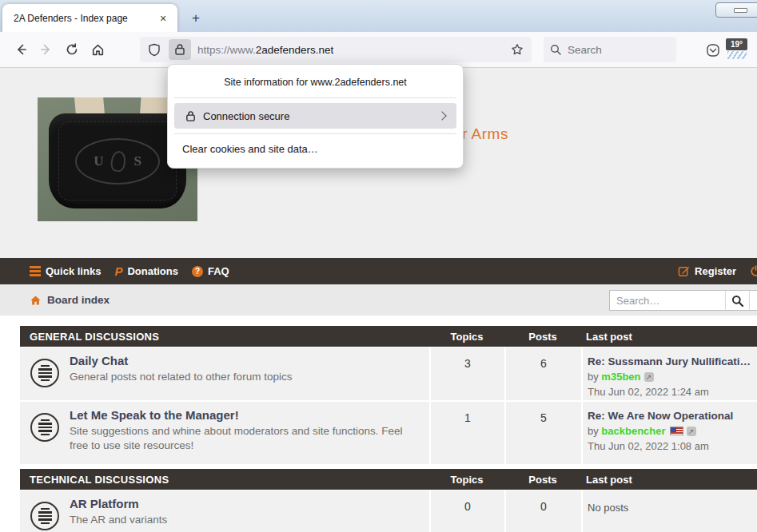 The image size is (757, 532). I want to click on forum-link: Let Me Speak to the Manager!, so click(237, 415).